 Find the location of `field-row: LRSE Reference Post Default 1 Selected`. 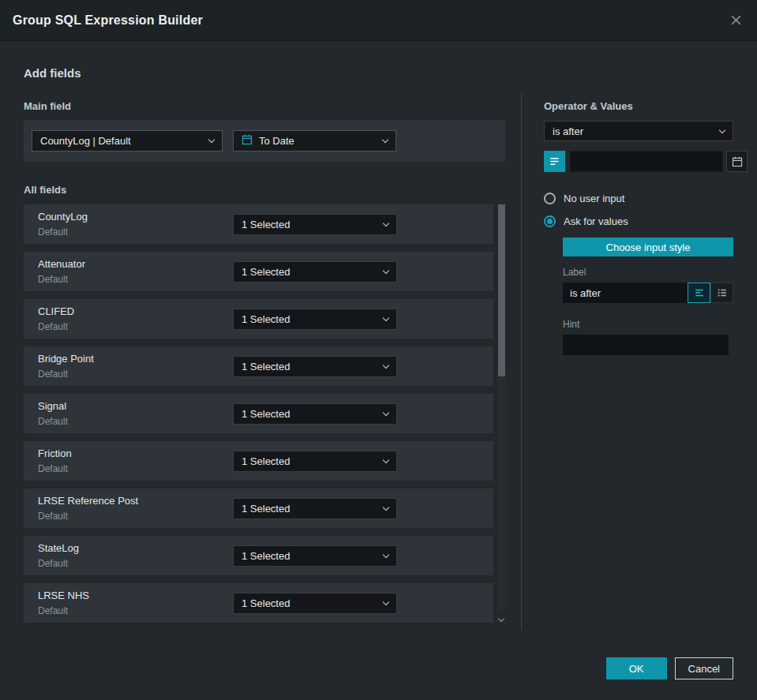

field-row: LRSE Reference Post Default 1 Selected is located at coordinates (259, 508).